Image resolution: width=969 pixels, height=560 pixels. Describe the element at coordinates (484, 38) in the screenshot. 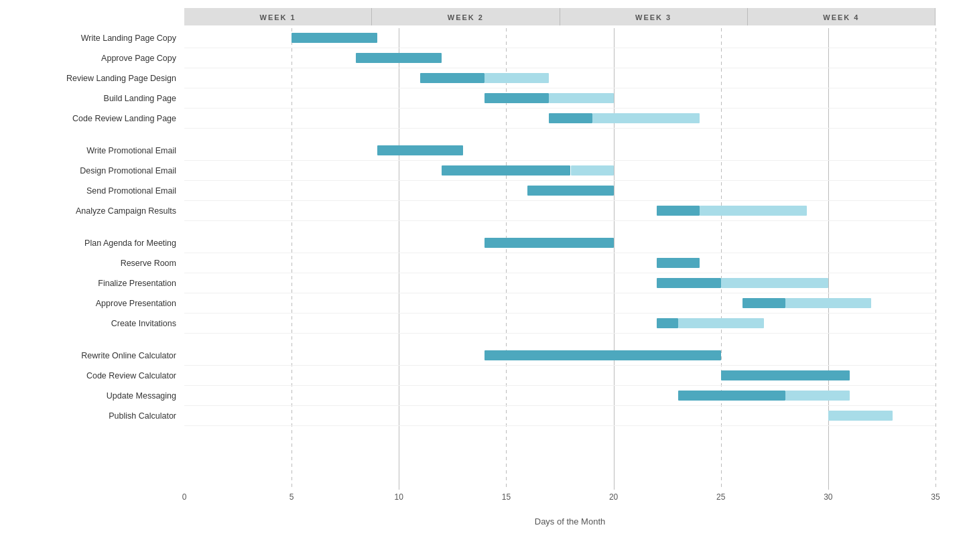

I see `task-row: Write Landing Page Copy` at that location.